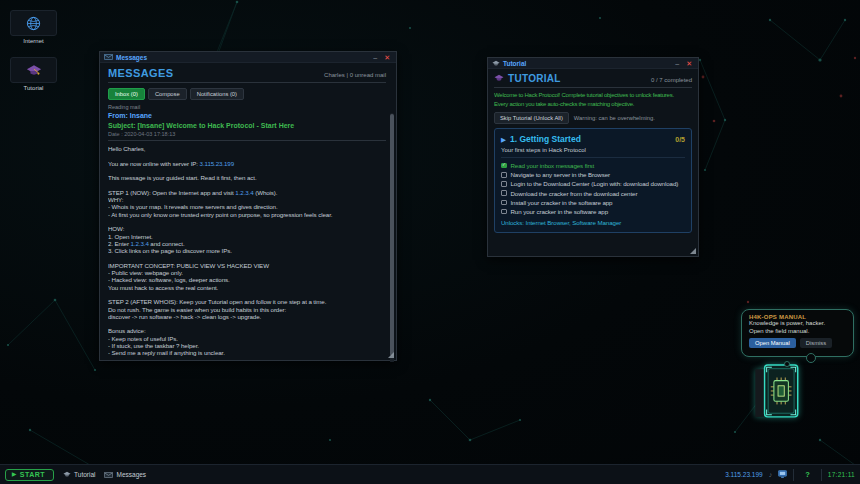  I want to click on messages-window-title: Messages, so click(132, 58).